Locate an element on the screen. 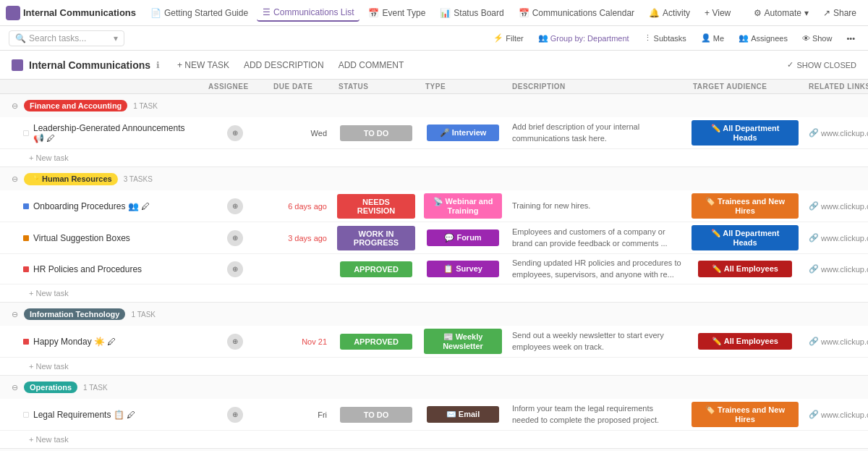 This screenshot has height=451, width=868. assignees-button: 👥 Assignees is located at coordinates (763, 38).